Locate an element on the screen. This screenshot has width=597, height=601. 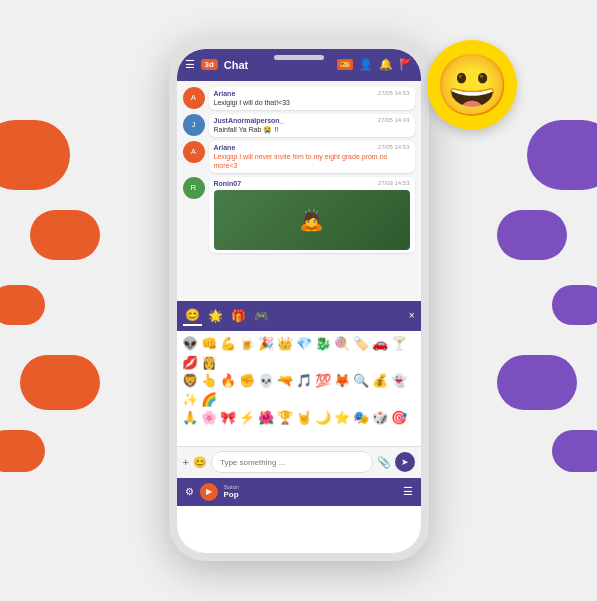
avatar: R is located at coordinates (194, 188).